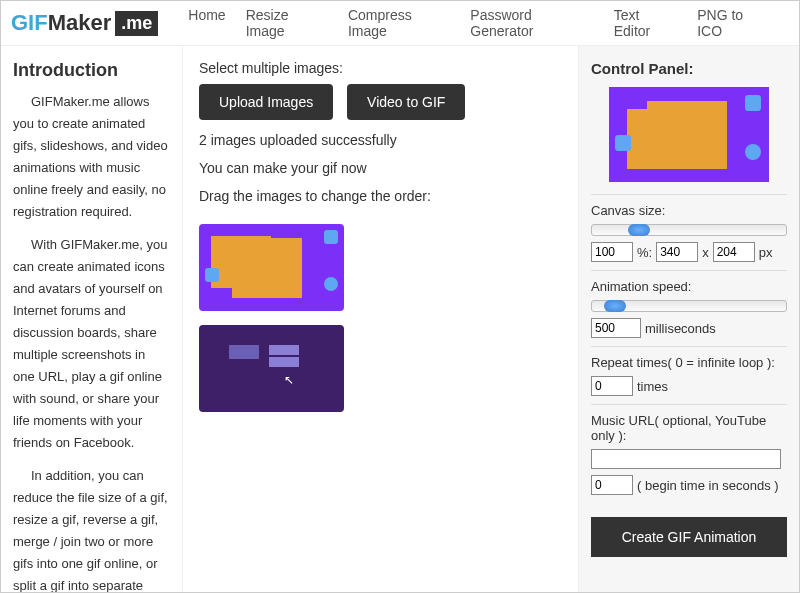  I want to click on intro-p3: In addition, you can reduce the file siz…, so click(92, 529).